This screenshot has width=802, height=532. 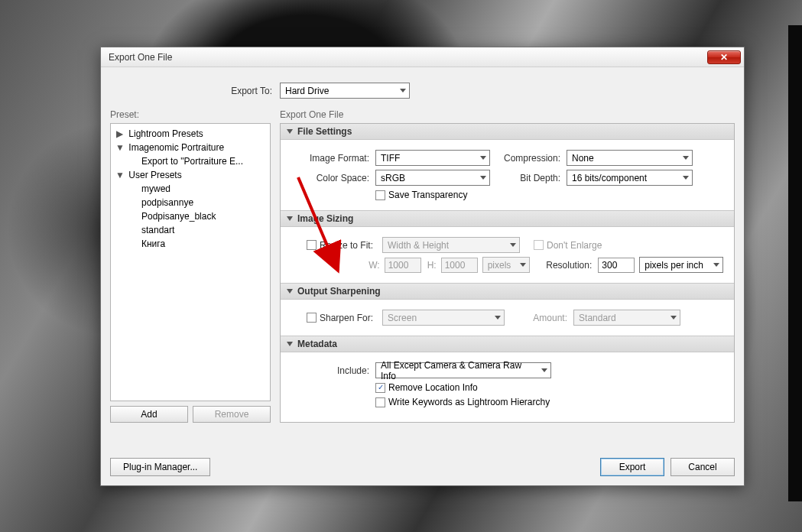 I want to click on close-button: ✕, so click(x=724, y=57).